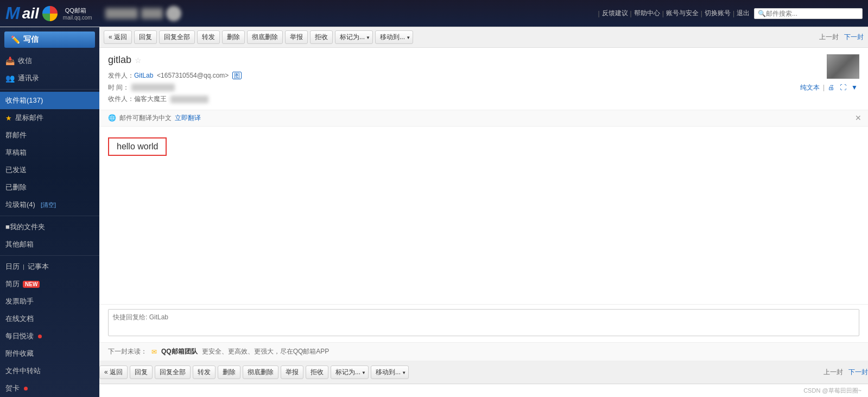 The height and width of the screenshot is (397, 868). Describe the element at coordinates (188, 118) in the screenshot. I see `translate-now-link: 立即翻译` at that location.